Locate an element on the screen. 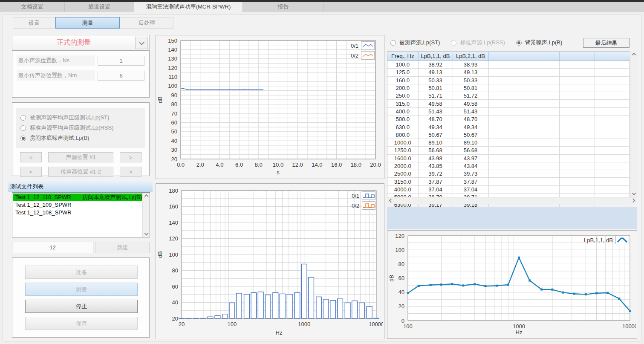  subtab-settings: 设置 is located at coordinates (34, 23).